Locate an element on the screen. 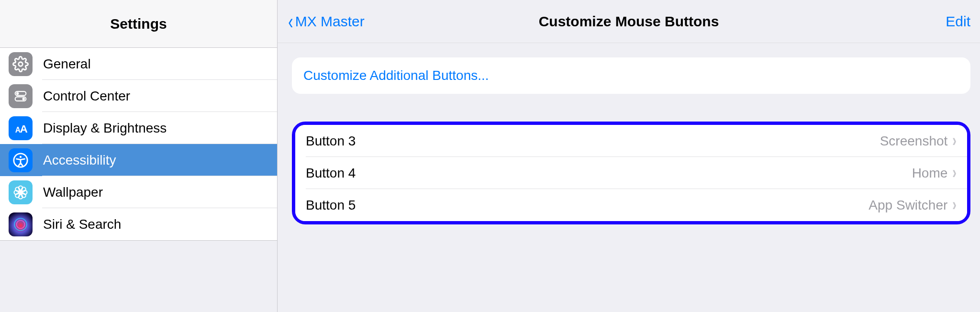 Image resolution: width=980 pixels, height=312 pixels. sidebar-title: Settings is located at coordinates (138, 24).